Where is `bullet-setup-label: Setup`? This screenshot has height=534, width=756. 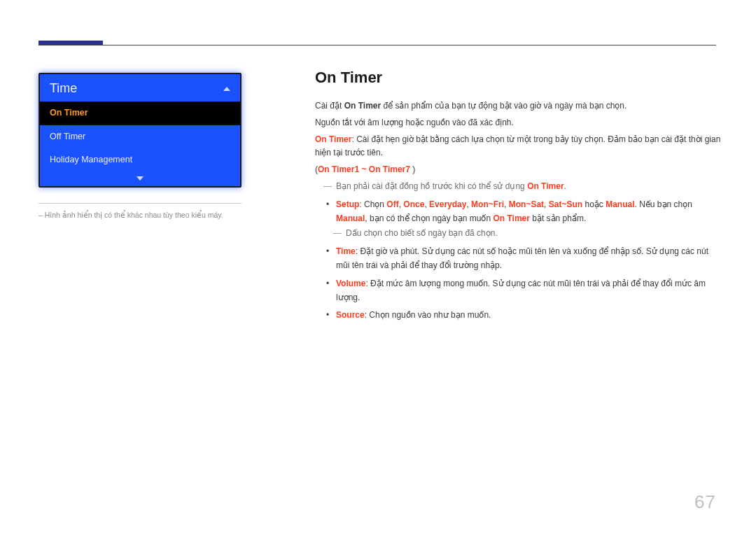 bullet-setup-label: Setup is located at coordinates (347, 204).